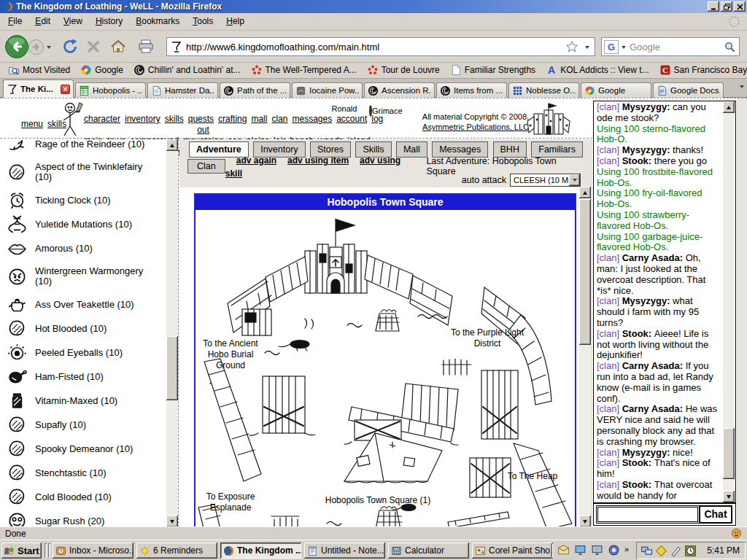 The height and width of the screenshot is (560, 747). What do you see at coordinates (476, 127) in the screenshot?
I see `publisher-link: Asymmetric Publications, LLC` at bounding box center [476, 127].